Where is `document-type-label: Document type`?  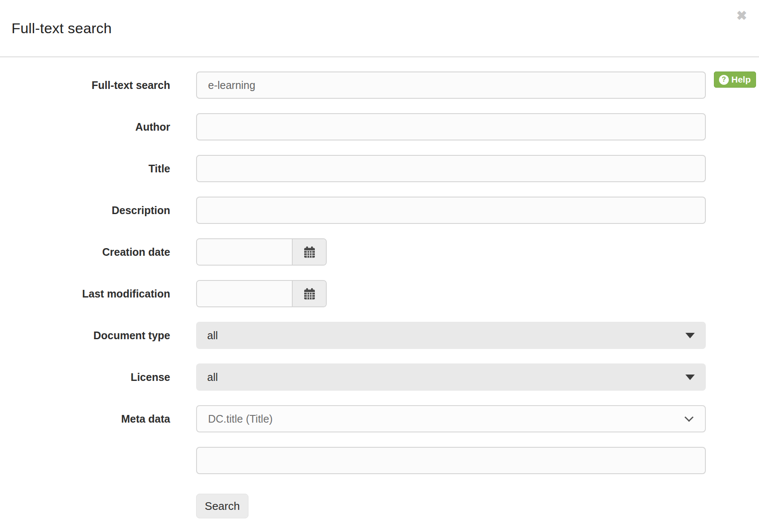 document-type-label: Document type is located at coordinates (85, 335).